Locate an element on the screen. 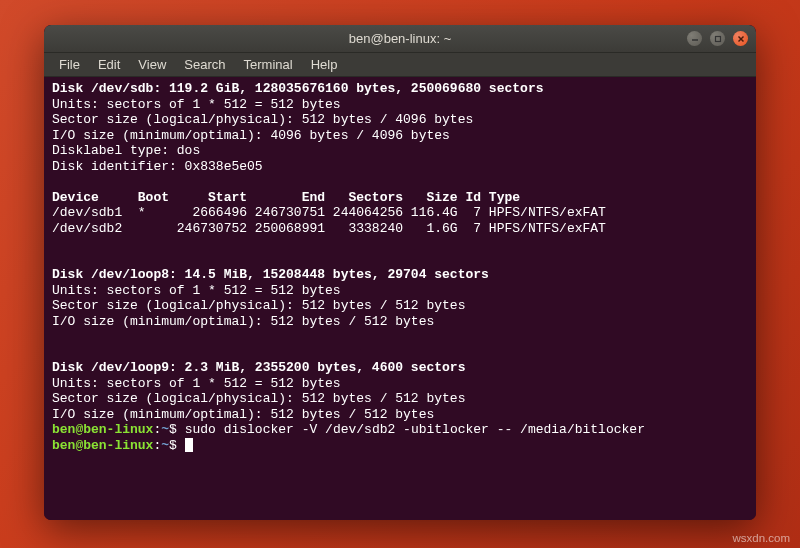 This screenshot has height=548, width=800. disk-id-line: Disk identifier: 0x838e5e05 is located at coordinates (158, 166).